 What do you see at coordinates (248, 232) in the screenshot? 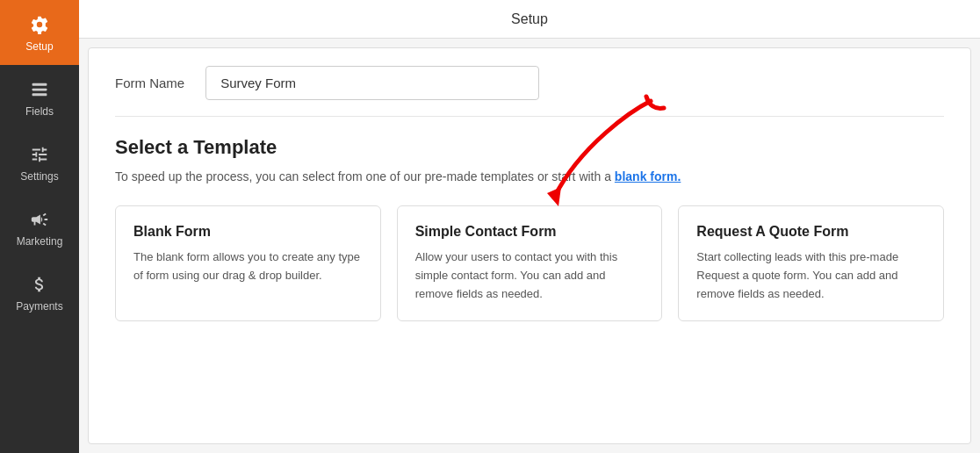
I see `card-blank-title: Blank Form` at bounding box center [248, 232].